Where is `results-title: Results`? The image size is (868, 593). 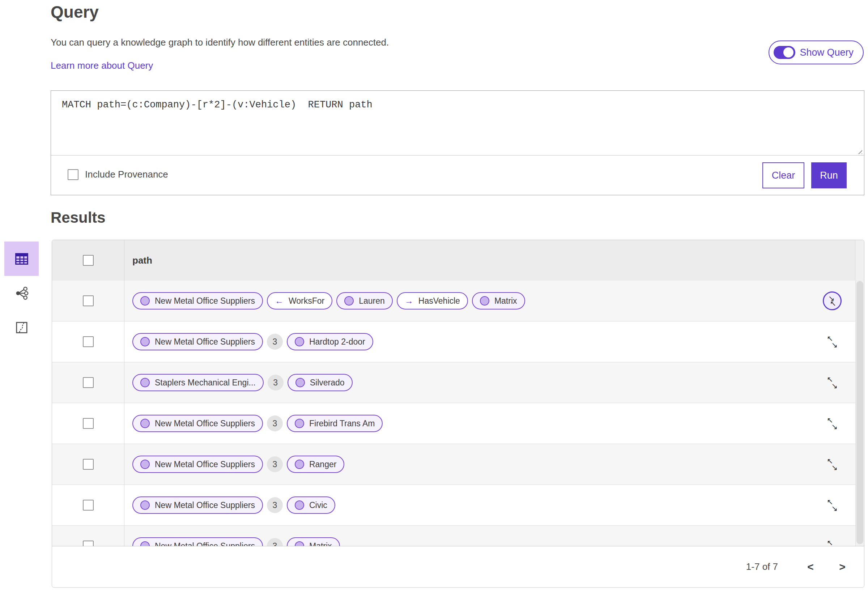
results-title: Results is located at coordinates (78, 218).